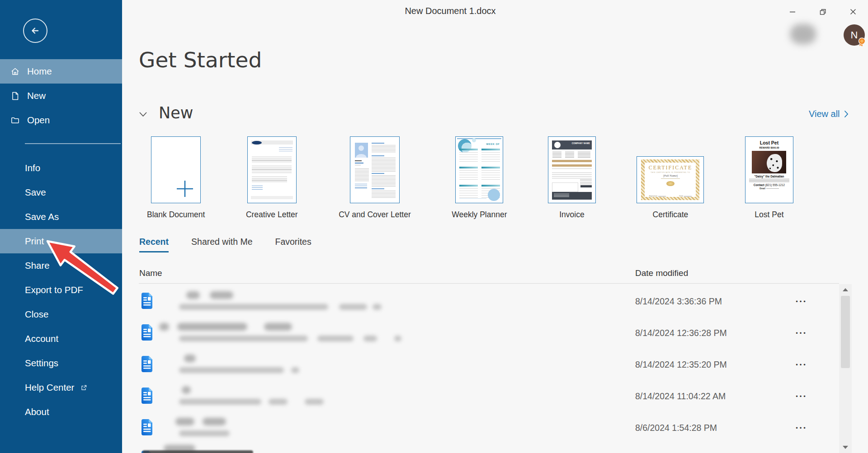  What do you see at coordinates (61, 192) in the screenshot?
I see `sidebar-item-save: Save` at bounding box center [61, 192].